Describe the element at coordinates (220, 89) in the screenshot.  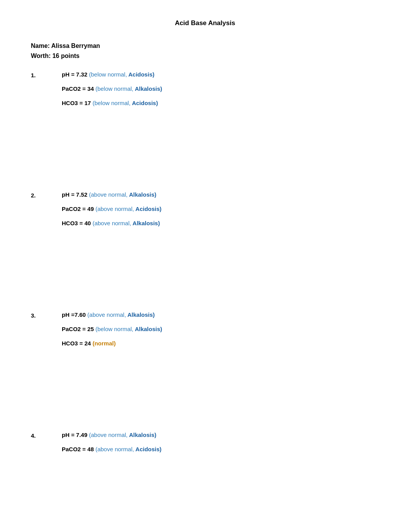
I see `question-line: PaCO2 = 34 (below normal, Alkalosis)` at that location.